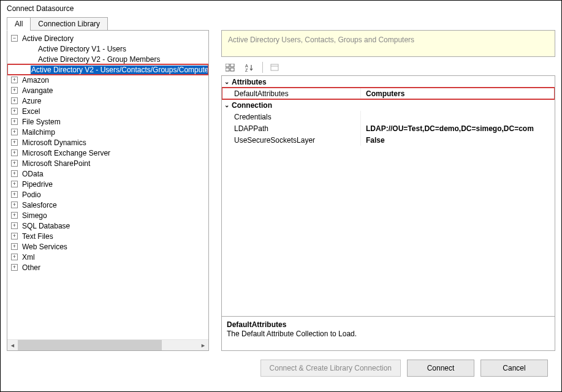  What do you see at coordinates (275, 67) in the screenshot?
I see `property-pages-button` at bounding box center [275, 67].